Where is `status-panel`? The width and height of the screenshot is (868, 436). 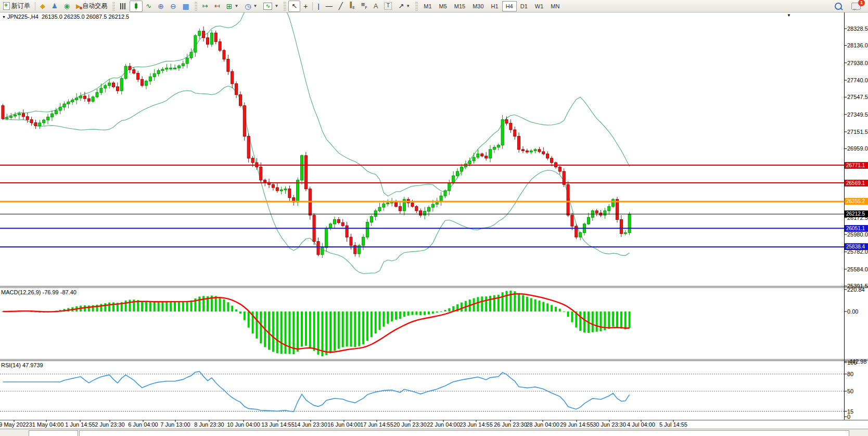
status-panel is located at coordinates (53, 433).